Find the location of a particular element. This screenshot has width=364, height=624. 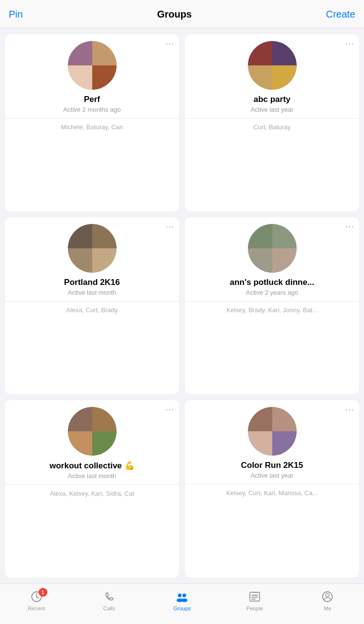

group-members: Curt, Baturay is located at coordinates (272, 127).